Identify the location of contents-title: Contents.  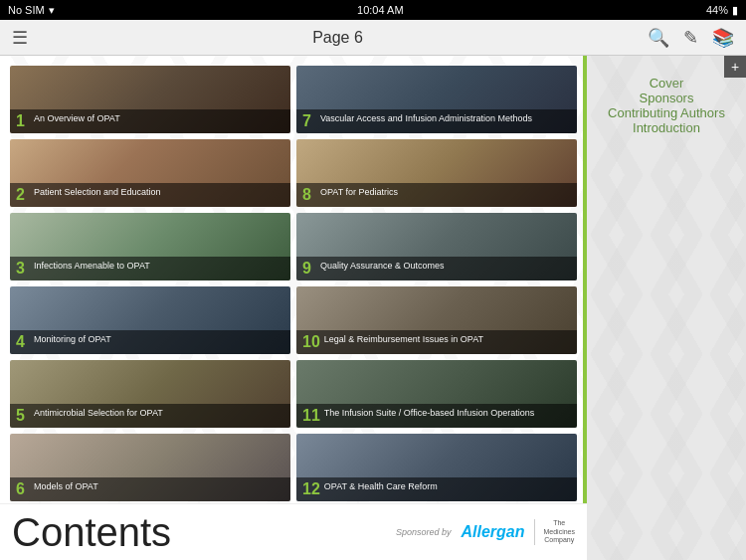
(92, 532).